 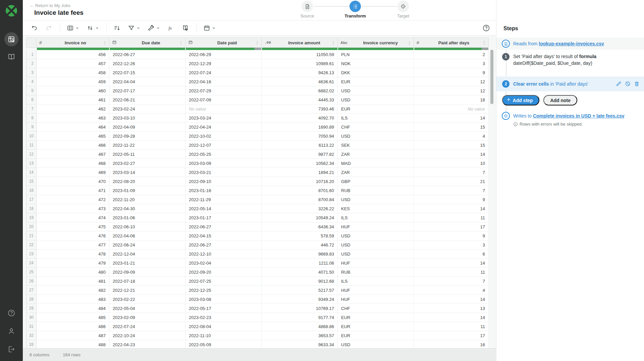 What do you see at coordinates (73, 290) in the screenshot?
I see `table-cell: 482` at bounding box center [73, 290].